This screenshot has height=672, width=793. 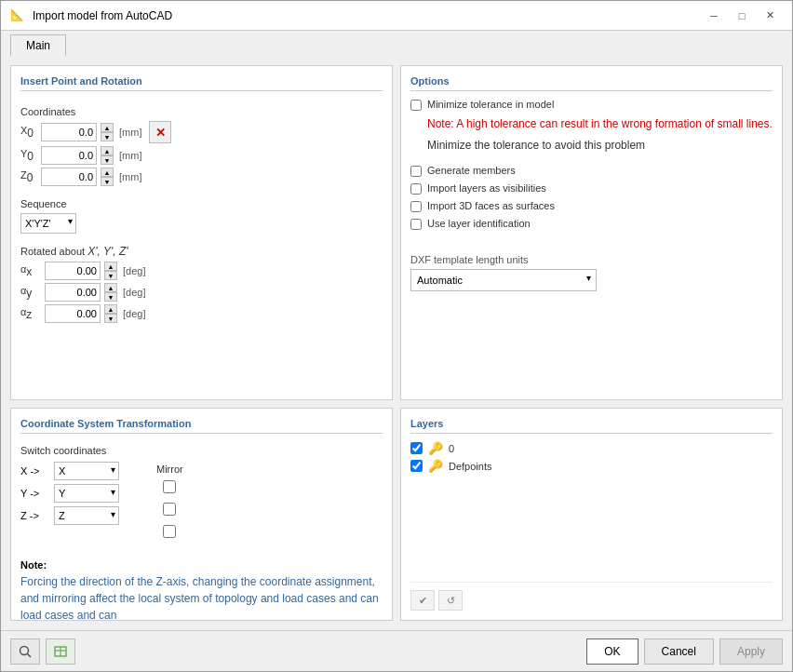 What do you see at coordinates (25, 652) in the screenshot?
I see `search-button` at bounding box center [25, 652].